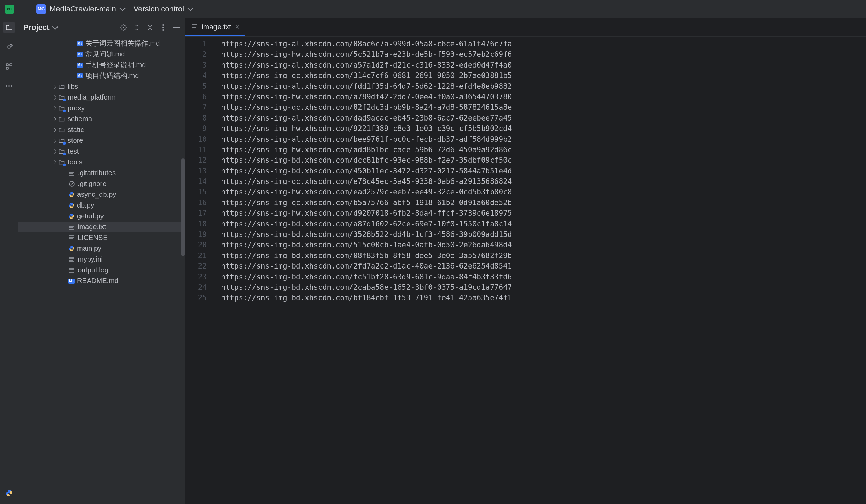 The height and width of the screenshot is (504, 866). I want to click on tree-item-label: store, so click(75, 141).